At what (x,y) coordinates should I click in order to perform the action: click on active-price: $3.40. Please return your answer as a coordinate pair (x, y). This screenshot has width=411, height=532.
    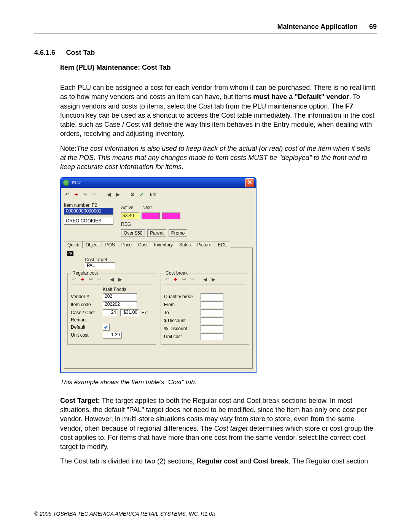
    Looking at the image, I should click on (130, 216).